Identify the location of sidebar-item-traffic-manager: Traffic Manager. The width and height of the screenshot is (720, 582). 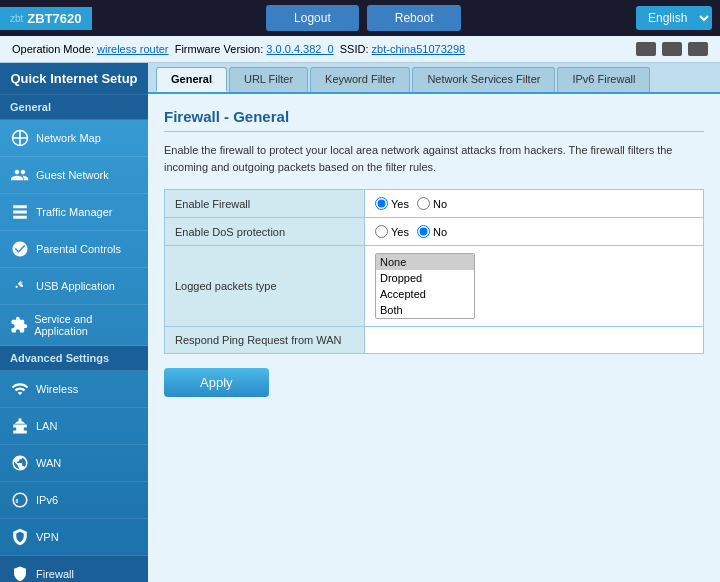
(74, 212).